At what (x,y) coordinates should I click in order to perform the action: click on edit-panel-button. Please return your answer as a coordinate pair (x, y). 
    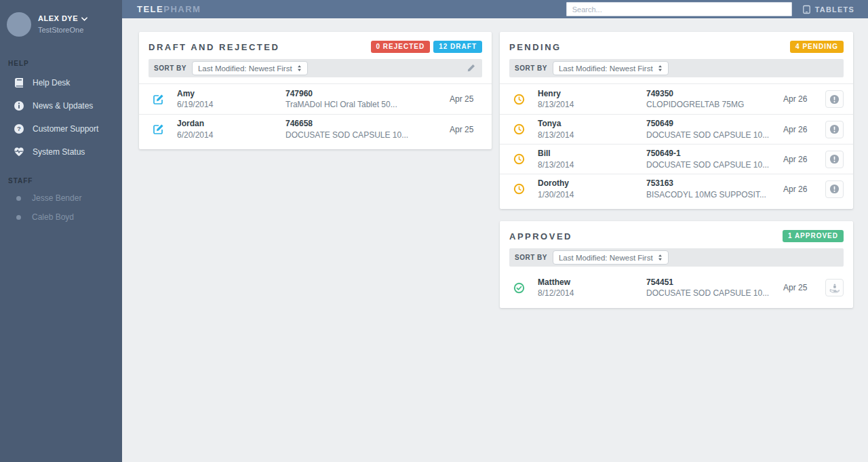
    Looking at the image, I should click on (471, 68).